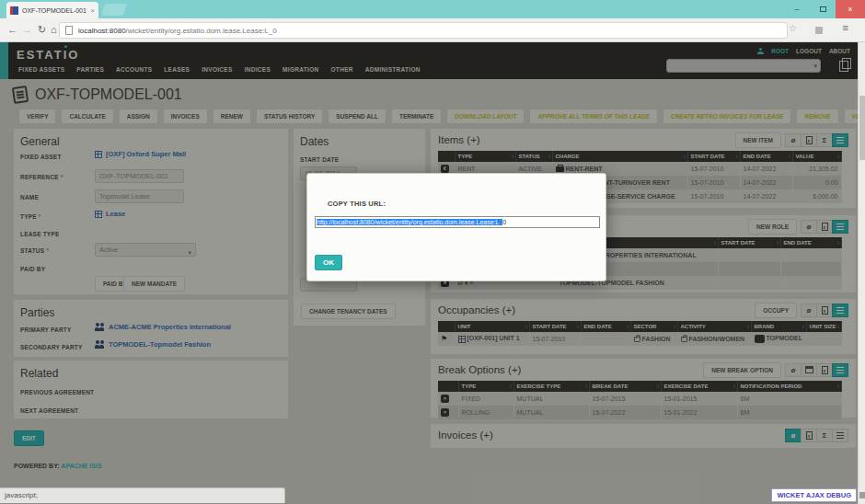 The image size is (865, 504). I want to click on browser-menu-icon: ≡, so click(846, 28).